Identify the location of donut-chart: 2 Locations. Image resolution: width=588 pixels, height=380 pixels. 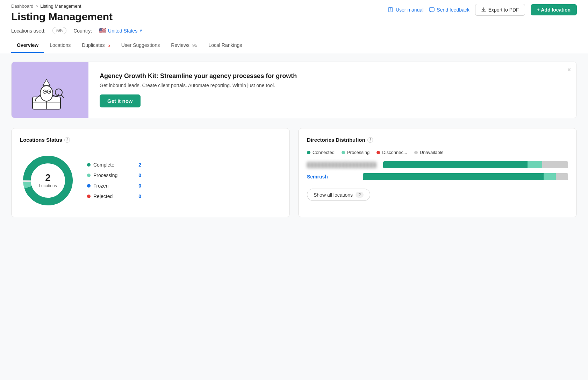
(48, 181).